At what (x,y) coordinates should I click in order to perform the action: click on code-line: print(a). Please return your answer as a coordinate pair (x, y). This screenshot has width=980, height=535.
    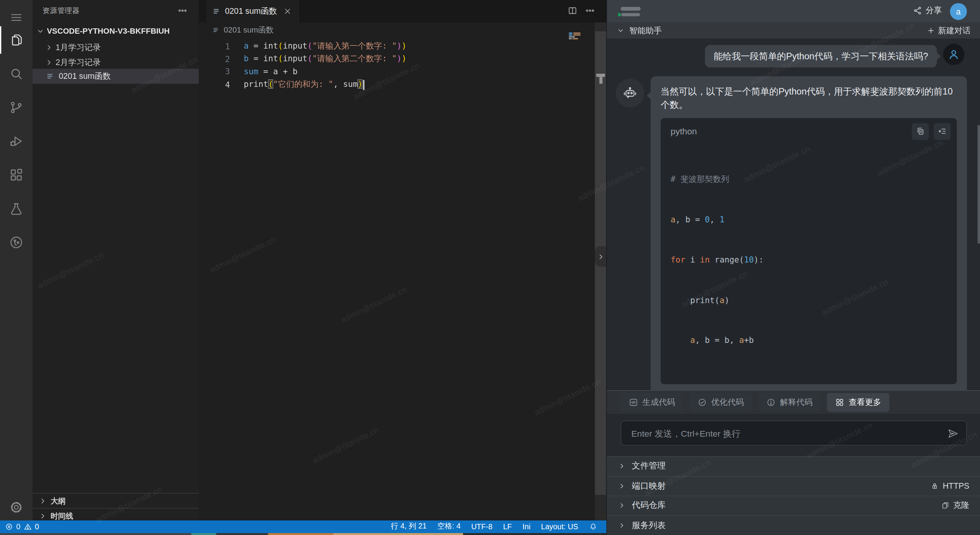
    Looking at the image, I should click on (809, 300).